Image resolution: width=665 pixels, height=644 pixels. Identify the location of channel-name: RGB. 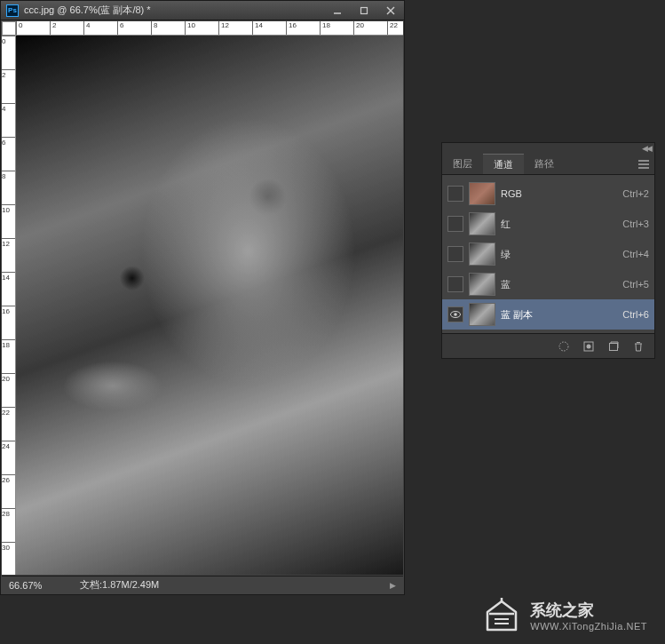
(559, 194).